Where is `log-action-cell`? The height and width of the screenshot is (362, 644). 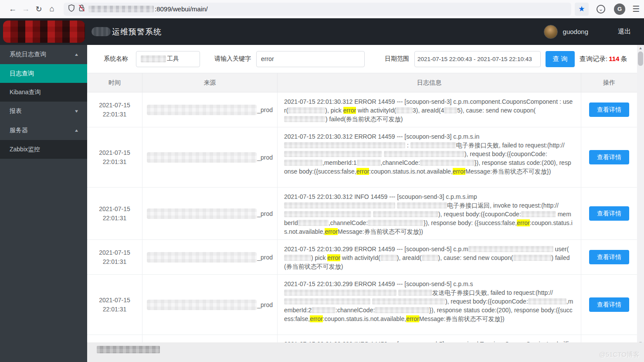
log-action-cell is located at coordinates (609, 338).